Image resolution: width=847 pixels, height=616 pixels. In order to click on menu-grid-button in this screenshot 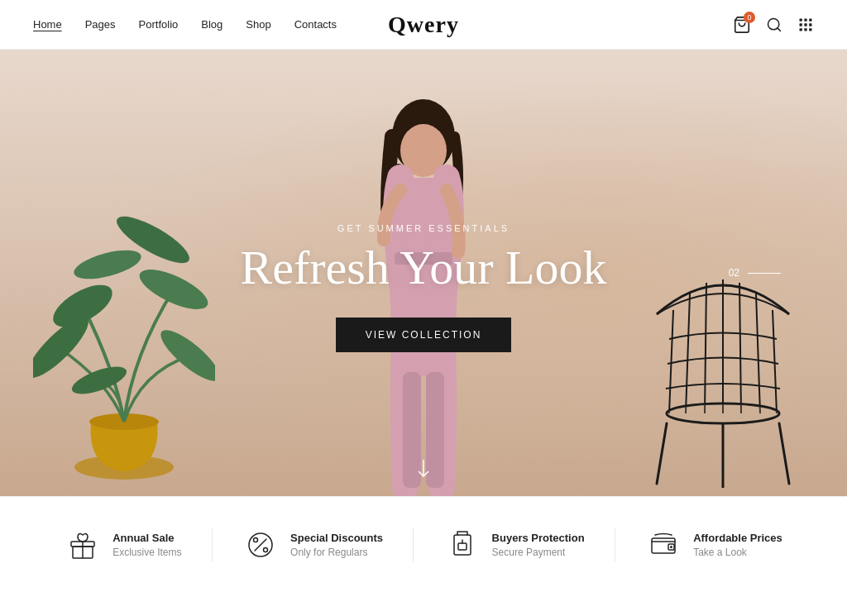, I will do `click(806, 25)`.